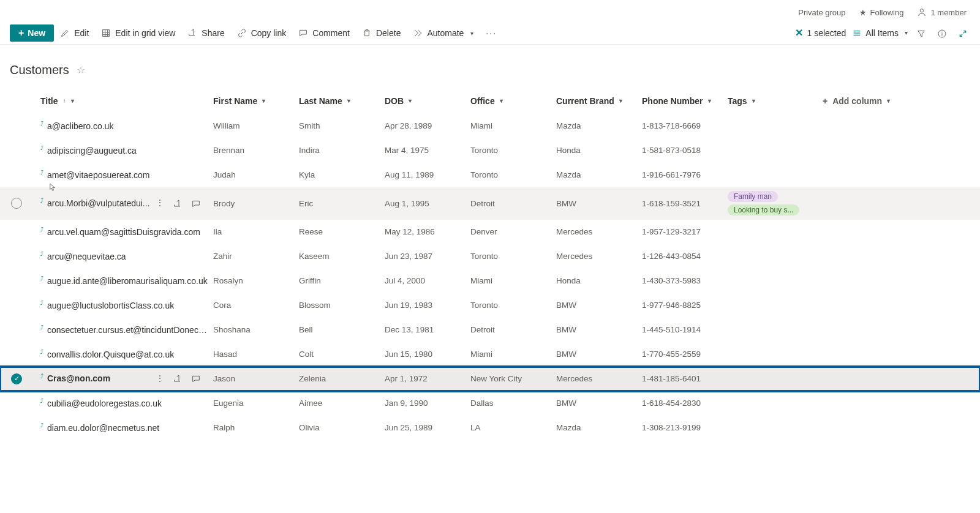 The height and width of the screenshot is (513, 980). What do you see at coordinates (342, 256) in the screenshot?
I see `cell-last-name: Kaseem` at bounding box center [342, 256].